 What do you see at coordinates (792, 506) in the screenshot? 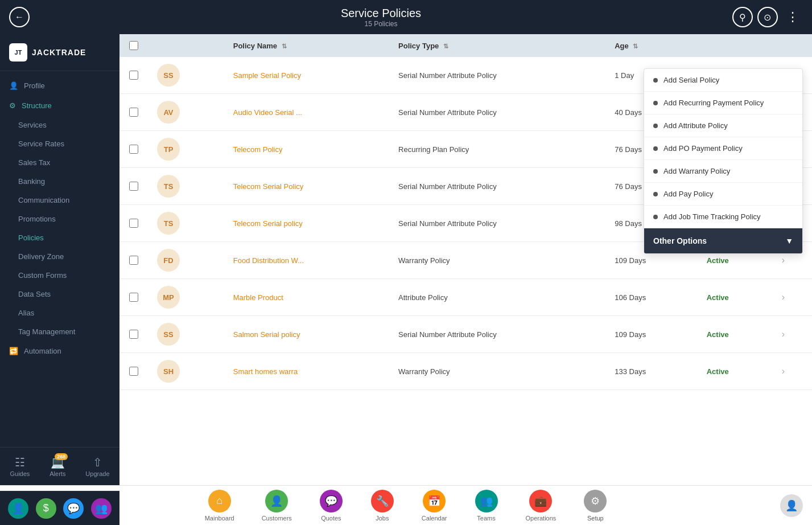
I see `user-avatar-container: 👤` at bounding box center [792, 506].